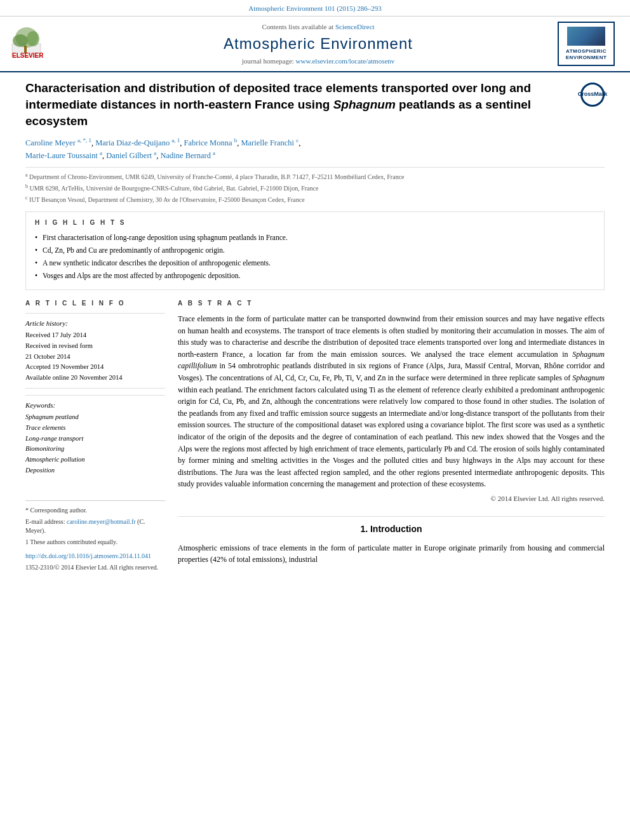  What do you see at coordinates (102, 522) in the screenshot?
I see `author-email-link: caroline.meyer@hotmail.fr` at bounding box center [102, 522].